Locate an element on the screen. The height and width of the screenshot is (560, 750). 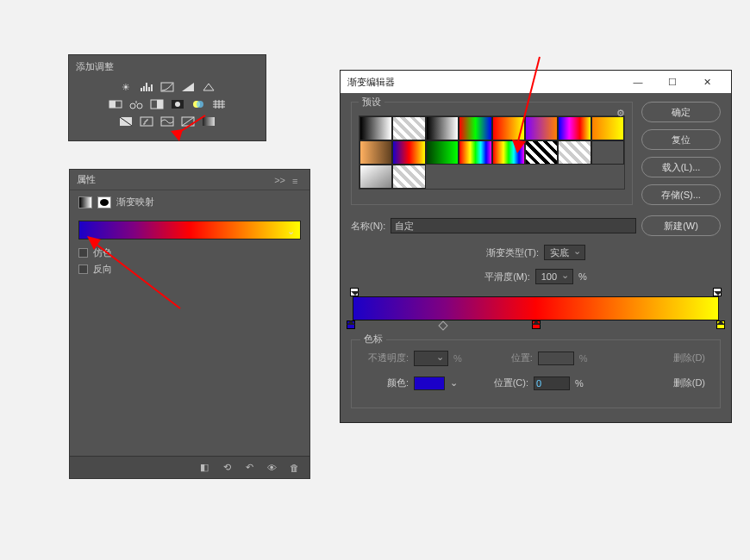
gradient-map-row: 渐变映射 is located at coordinates (190, 202).